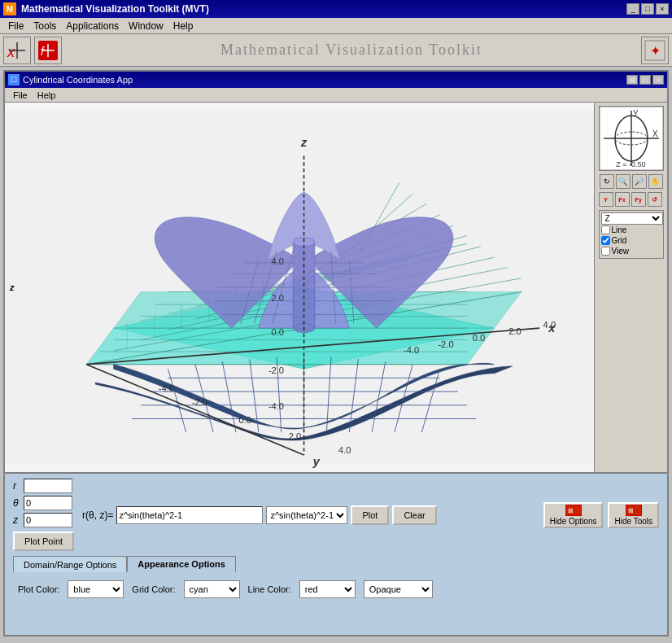  Describe the element at coordinates (336, 514) in the screenshot. I see `controls-row: r θ z Plot Point r(θ, z)= z^sin(thet` at that location.